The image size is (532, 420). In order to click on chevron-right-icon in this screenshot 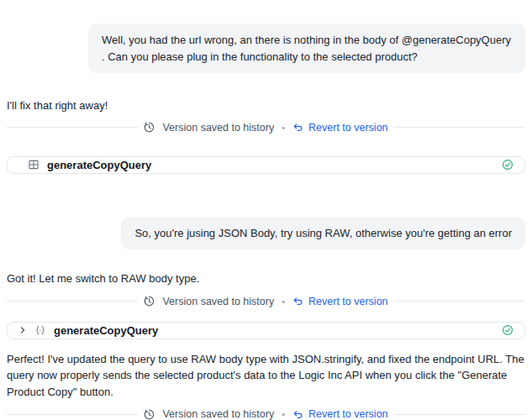, I will do `click(23, 330)`.